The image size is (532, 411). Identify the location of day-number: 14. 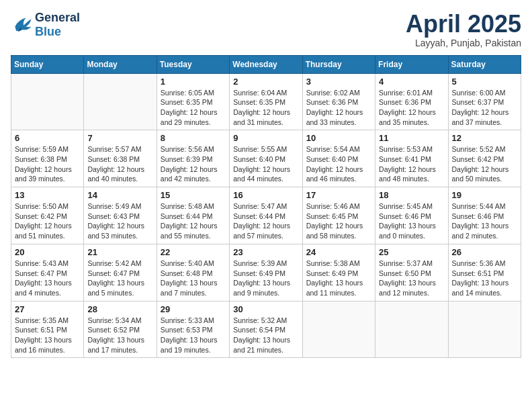
(120, 195).